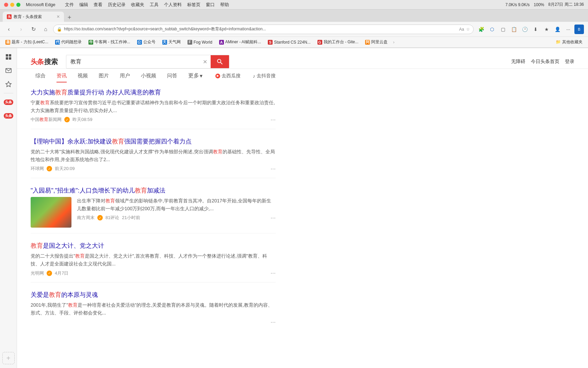 The image size is (588, 368). I want to click on tab-qa: 问答, so click(172, 76).